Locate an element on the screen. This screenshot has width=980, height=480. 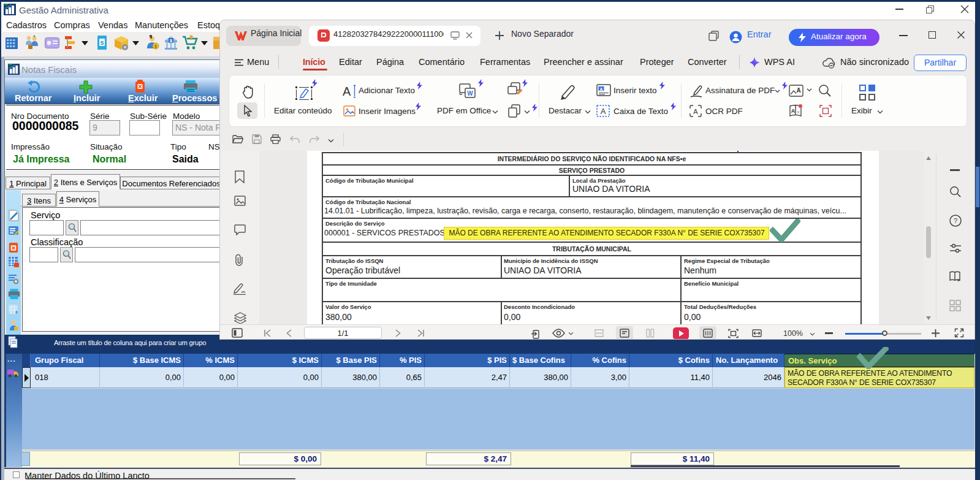
svg-text: x is located at coordinates (799, 112).